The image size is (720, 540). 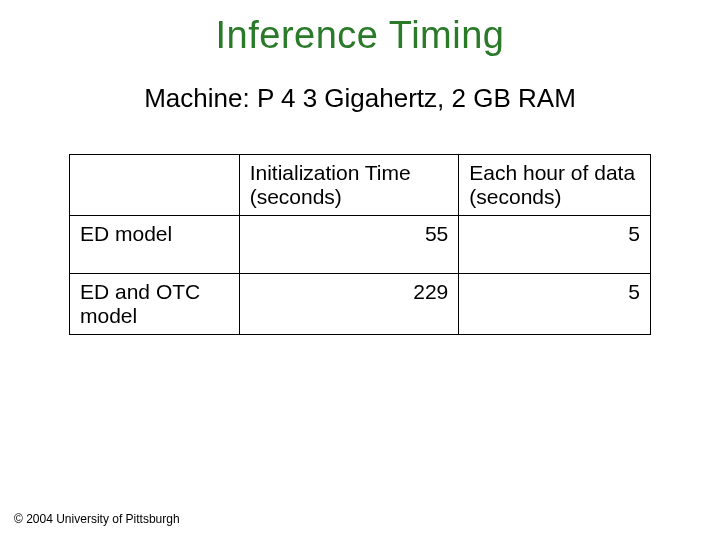 I want to click on cell-init: 229, so click(x=349, y=304).